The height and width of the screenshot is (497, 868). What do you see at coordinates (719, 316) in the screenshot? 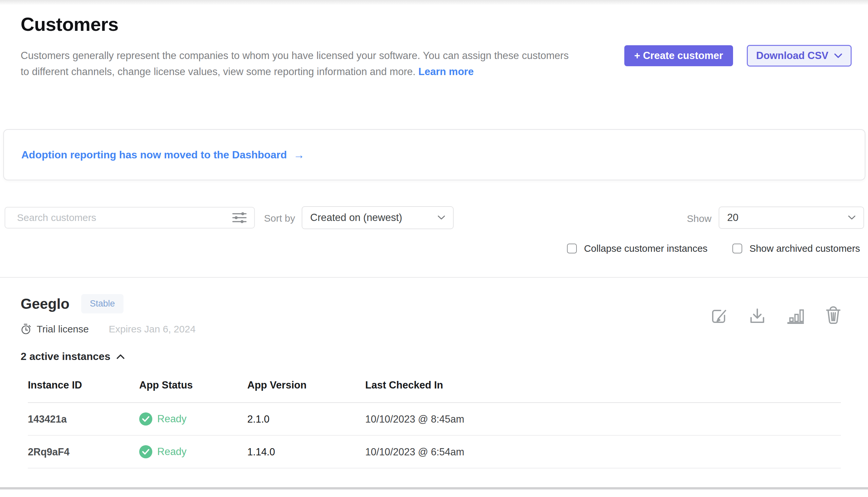
I see `edit-customer-icon` at bounding box center [719, 316].